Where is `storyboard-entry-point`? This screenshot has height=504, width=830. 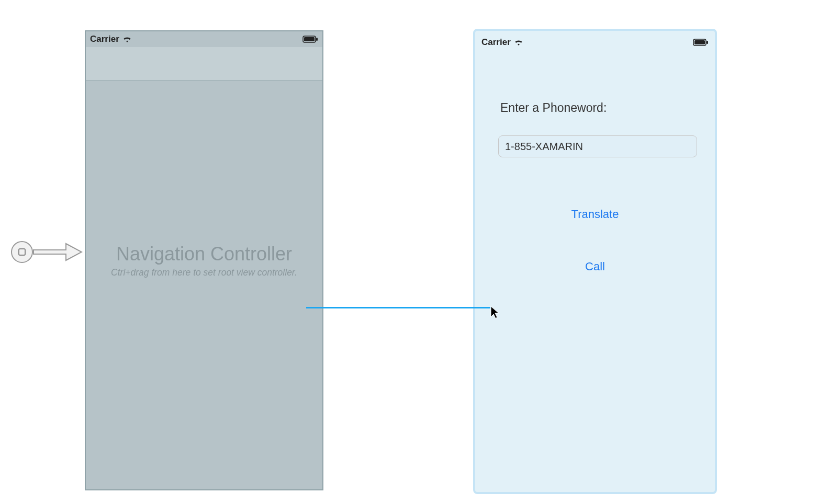
storyboard-entry-point is located at coordinates (46, 252).